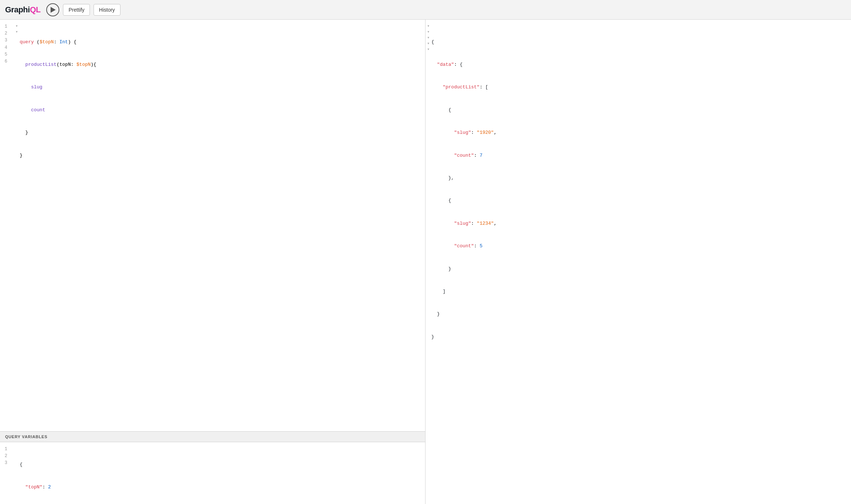 This screenshot has height=504, width=851. I want to click on variables-line-numbers: 1 2 3, so click(7, 475).